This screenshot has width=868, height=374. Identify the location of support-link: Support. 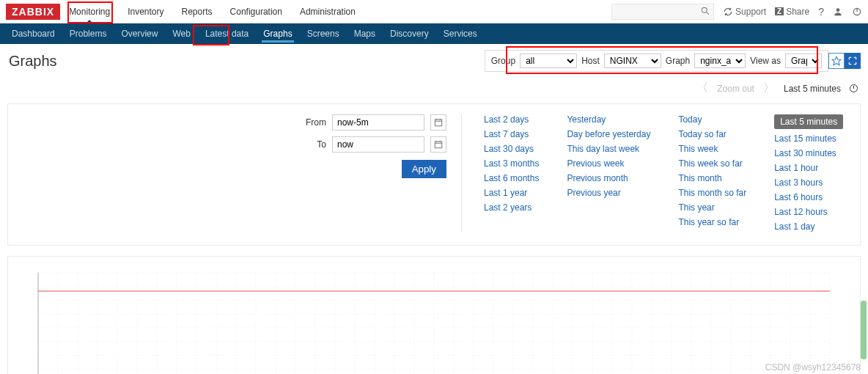
(745, 12).